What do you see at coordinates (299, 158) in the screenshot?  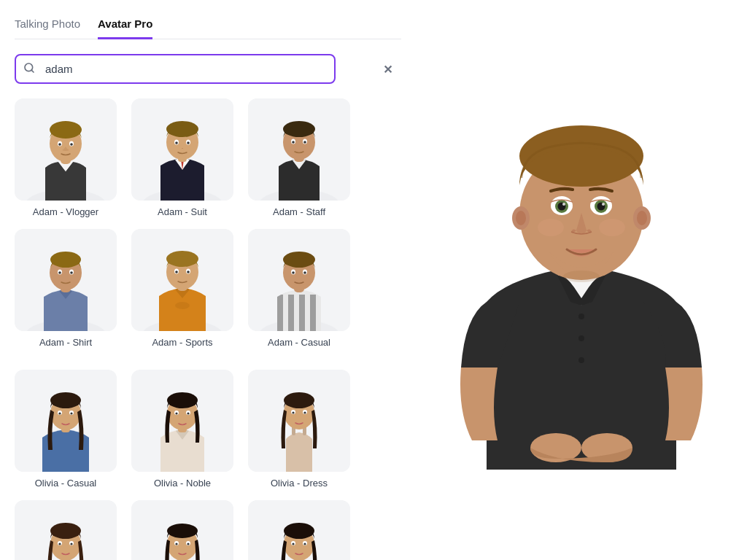 I see `avatar-card-adam-staff: Adam - Staff` at bounding box center [299, 158].